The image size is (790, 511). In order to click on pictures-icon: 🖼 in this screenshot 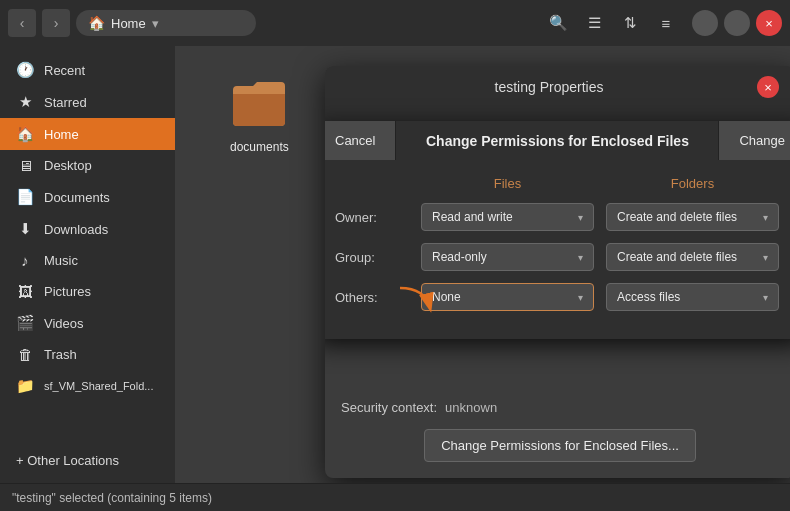, I will do `click(25, 292)`.